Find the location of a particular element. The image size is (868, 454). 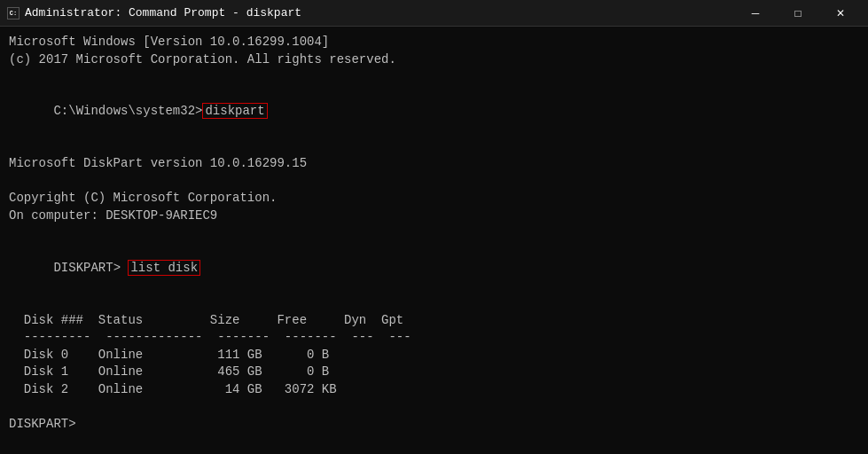

diskpart-prompt-list: DISKPART> list disk is located at coordinates (434, 268).